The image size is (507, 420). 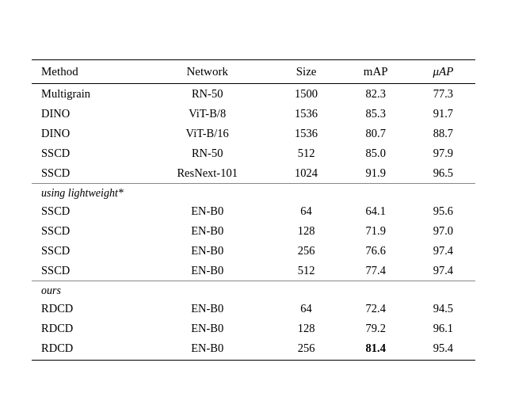 I want to click on table-row: SSCDEN-B012871.997.0, so click(x=254, y=231).